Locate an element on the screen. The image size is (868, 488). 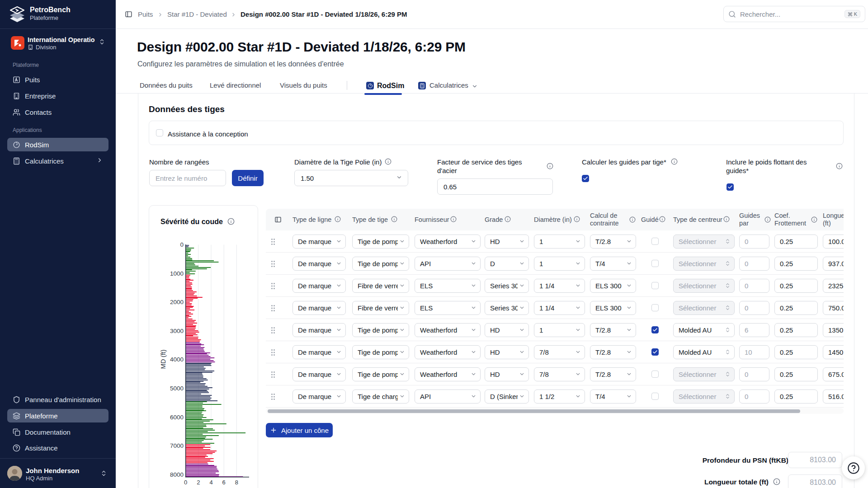
svg-text: 2000 is located at coordinates (177, 302).